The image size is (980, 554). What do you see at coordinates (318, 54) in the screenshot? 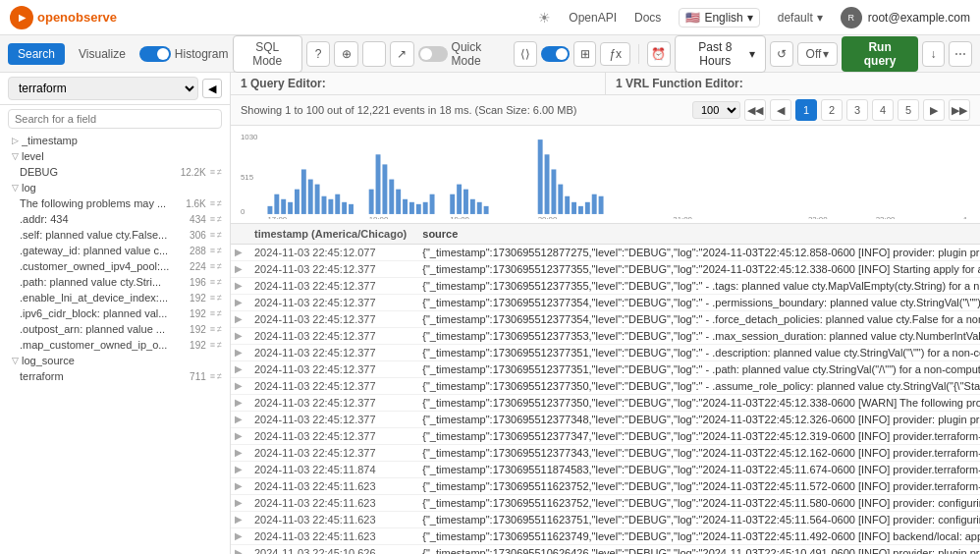
I see `question-icon: ?` at bounding box center [318, 54].